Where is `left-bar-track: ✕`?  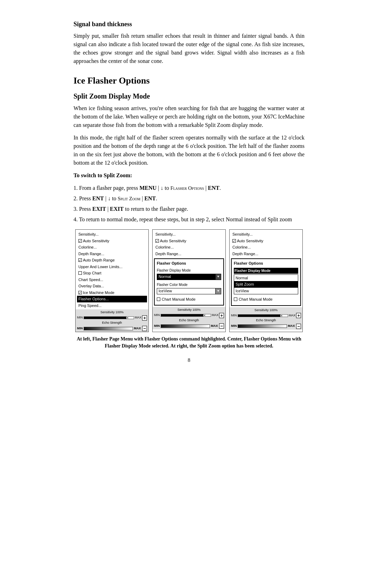 left-bar-track: ✕ is located at coordinates (109, 318).